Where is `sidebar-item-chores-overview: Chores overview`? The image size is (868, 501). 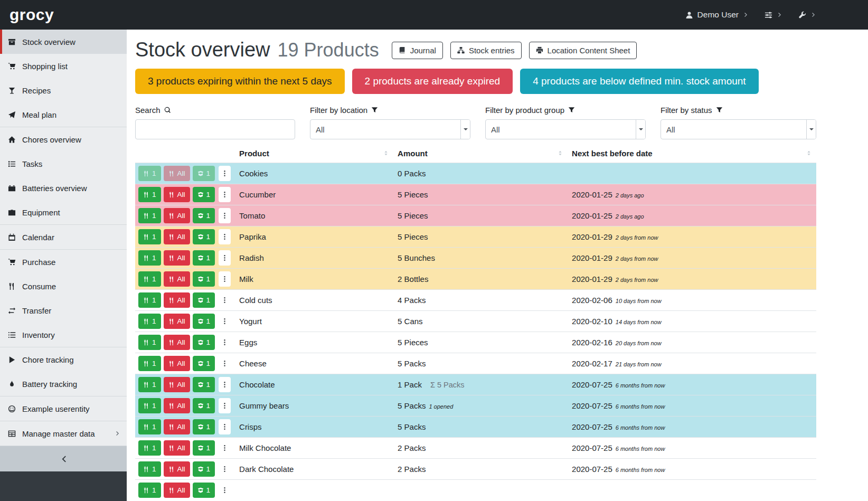
sidebar-item-chores-overview: Chores overview is located at coordinates (63, 139).